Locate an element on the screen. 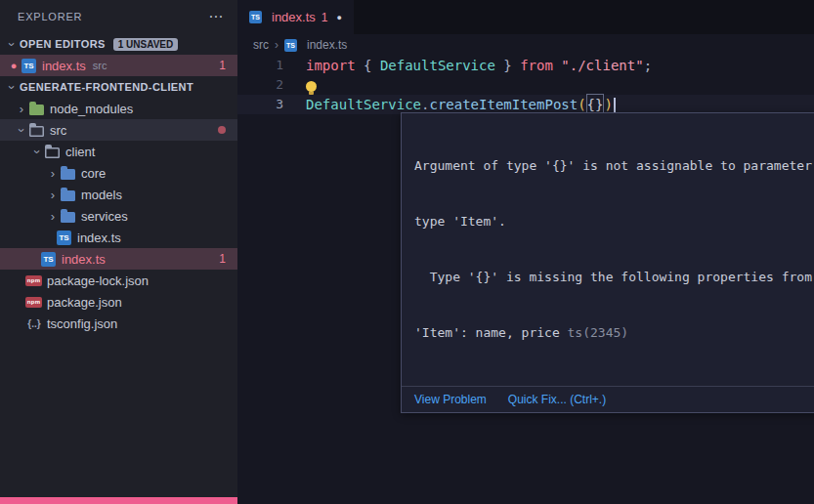 Image resolution: width=814 pixels, height=504 pixels. token-method: createItemItemPost is located at coordinates (503, 105).